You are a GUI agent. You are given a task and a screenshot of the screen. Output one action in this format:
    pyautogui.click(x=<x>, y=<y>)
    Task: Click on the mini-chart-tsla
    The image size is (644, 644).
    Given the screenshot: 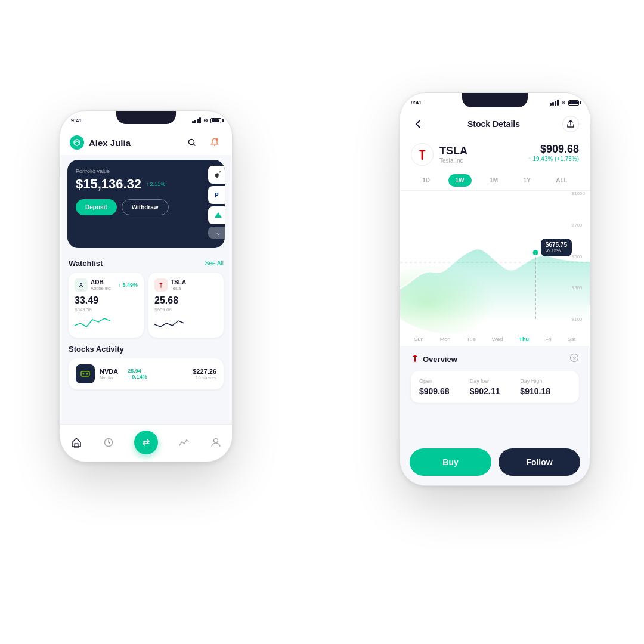 What is the action you would take?
    pyautogui.click(x=172, y=321)
    